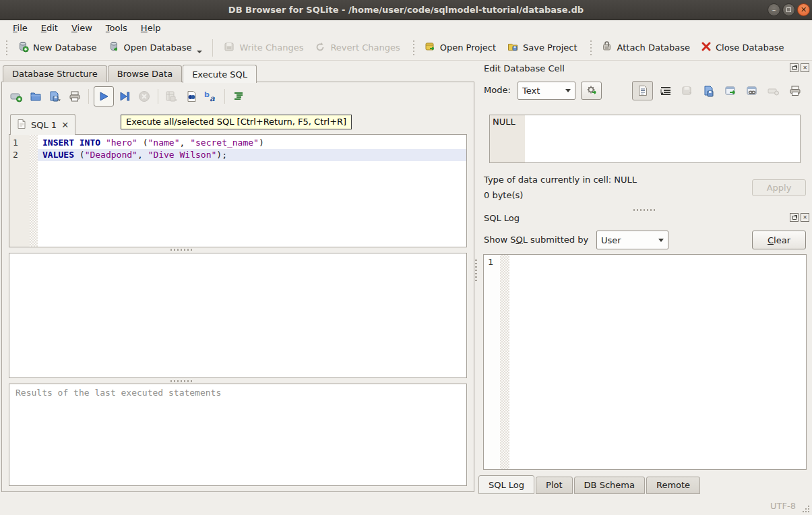  What do you see at coordinates (783, 506) in the screenshot?
I see `encoding-indicator: UTF-8` at bounding box center [783, 506].